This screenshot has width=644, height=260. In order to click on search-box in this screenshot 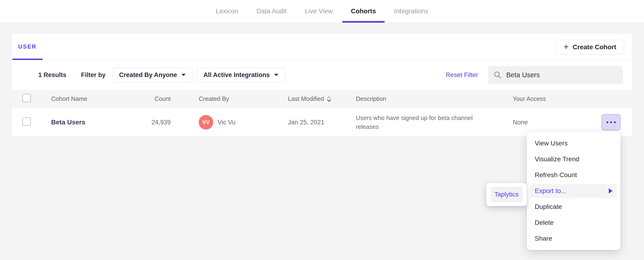, I will do `click(556, 75)`.